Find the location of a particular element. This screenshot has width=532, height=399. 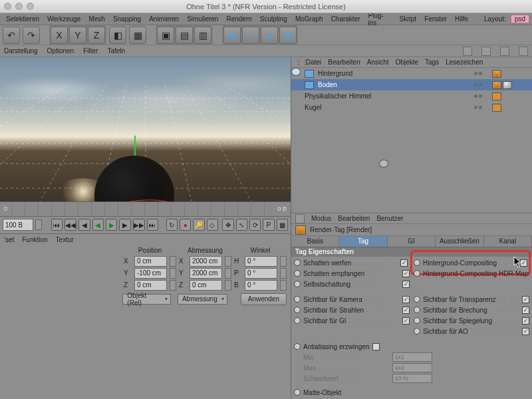

tab-kanal: Kanal is located at coordinates (508, 241).